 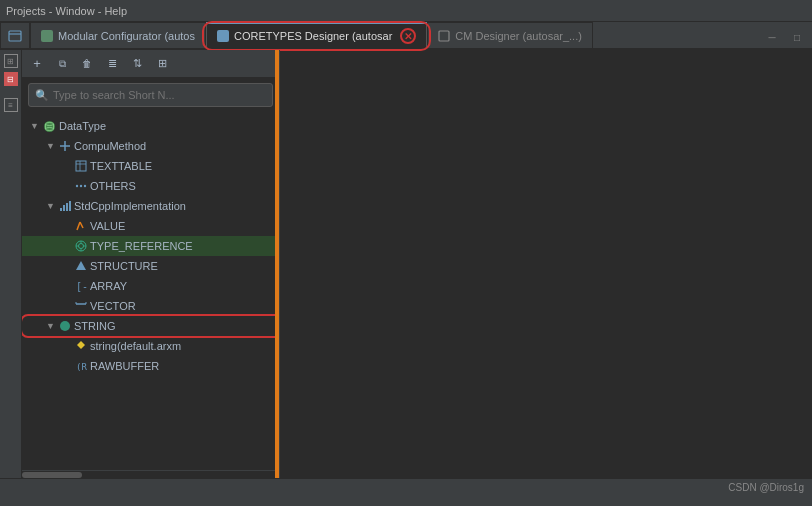 I want to click on tab-cm: CM Designer (autosar_...), so click(x=510, y=35).